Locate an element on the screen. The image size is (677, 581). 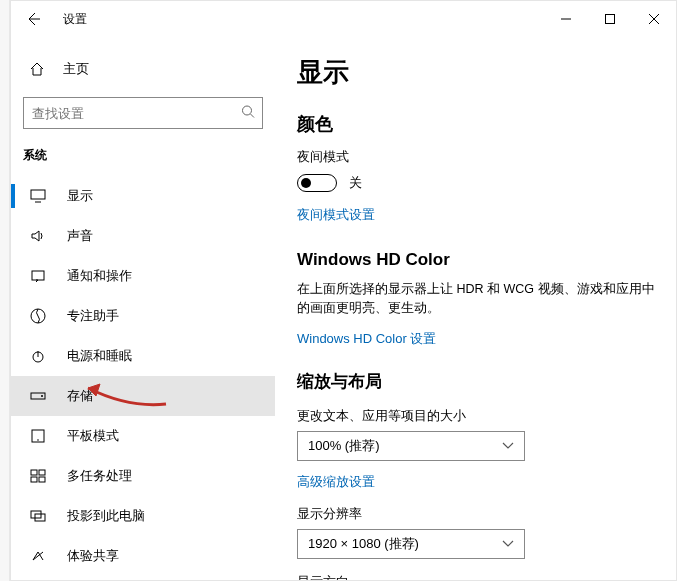
display-icon is located at coordinates (38, 196).